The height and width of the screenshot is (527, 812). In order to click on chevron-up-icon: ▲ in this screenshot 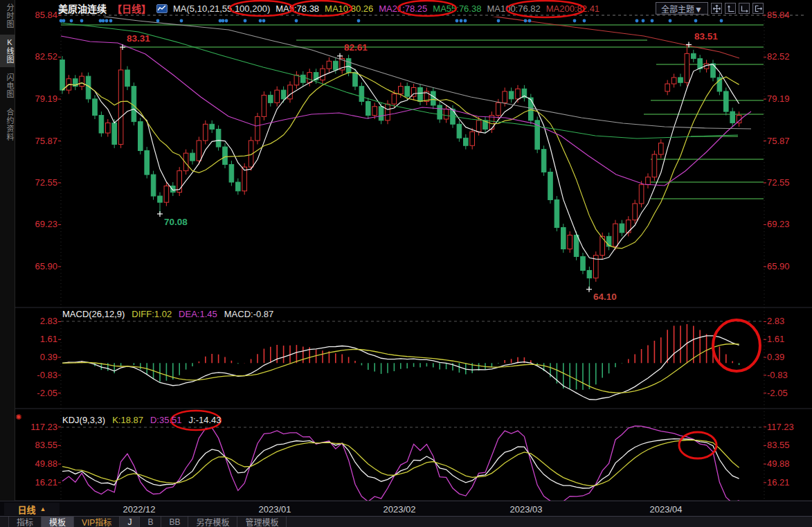, I will do `click(43, 509)`.